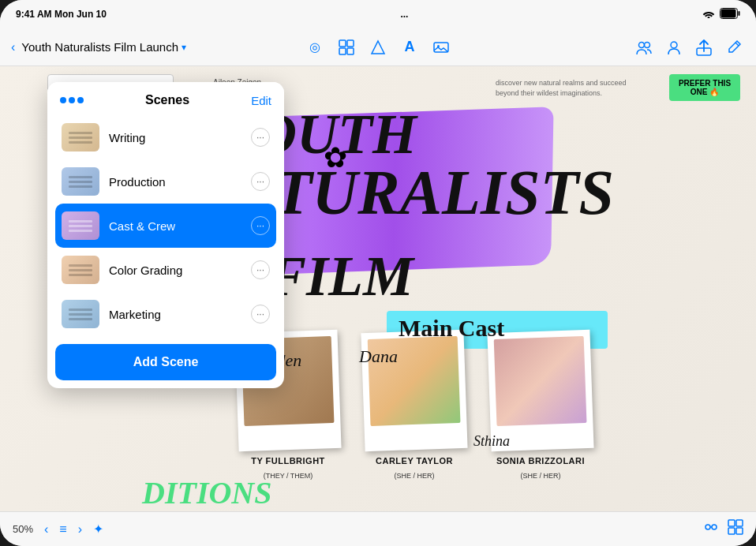 Image resolution: width=756 pixels, height=546 pixels. What do you see at coordinates (260, 270) in the screenshot?
I see `color-grading-more-button: ···` at bounding box center [260, 270].